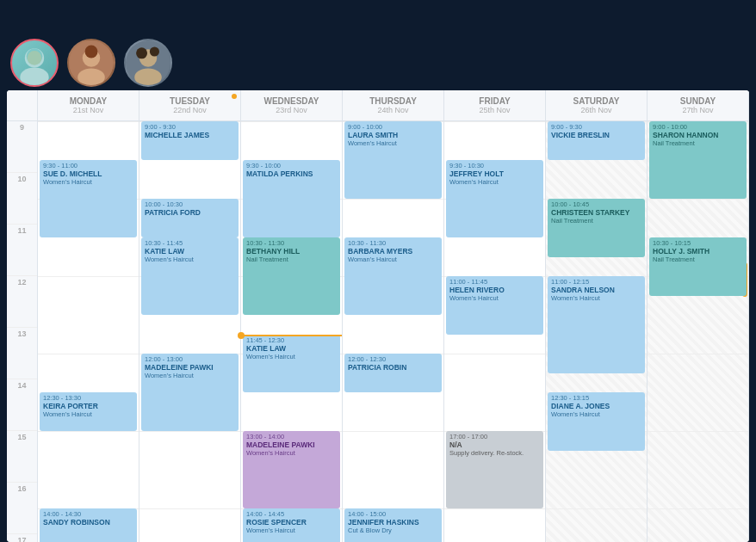  What do you see at coordinates (89, 332) in the screenshot?
I see `day-col-monday: 9:30 - 11:00SUE D. MICHELLWomen's Haircu…` at bounding box center [89, 332].